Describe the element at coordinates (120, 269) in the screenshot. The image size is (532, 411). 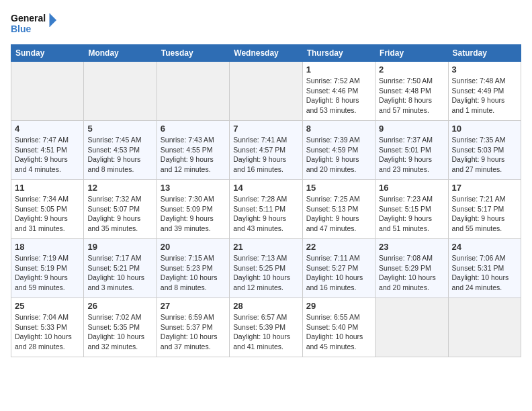
I see `calendar-cell: 19Sunrise: 7:17 AM Sunset: 5:21 PM Dayli…` at that location.